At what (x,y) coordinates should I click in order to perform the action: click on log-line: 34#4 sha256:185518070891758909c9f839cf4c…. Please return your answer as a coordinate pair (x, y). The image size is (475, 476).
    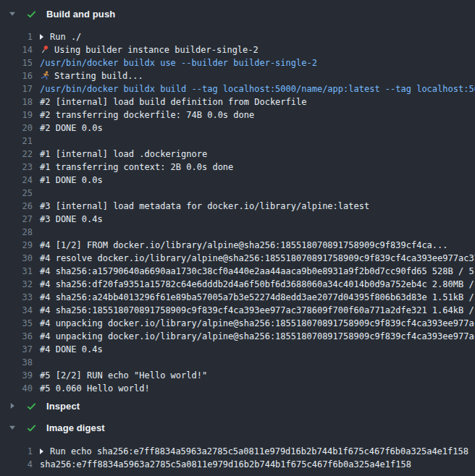
    Looking at the image, I should click on (238, 310).